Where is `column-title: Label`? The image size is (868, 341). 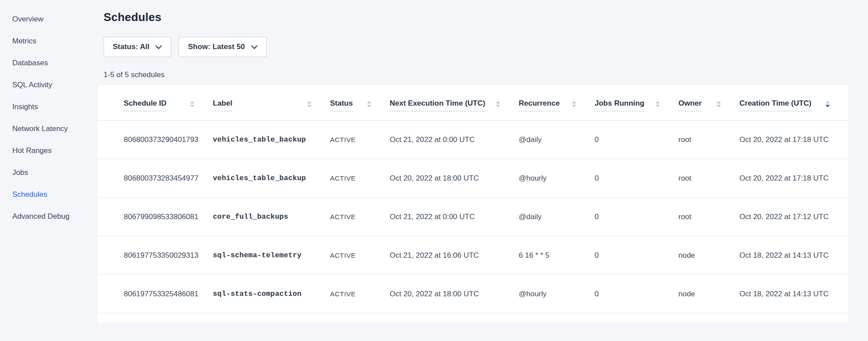 column-title: Label is located at coordinates (222, 105).